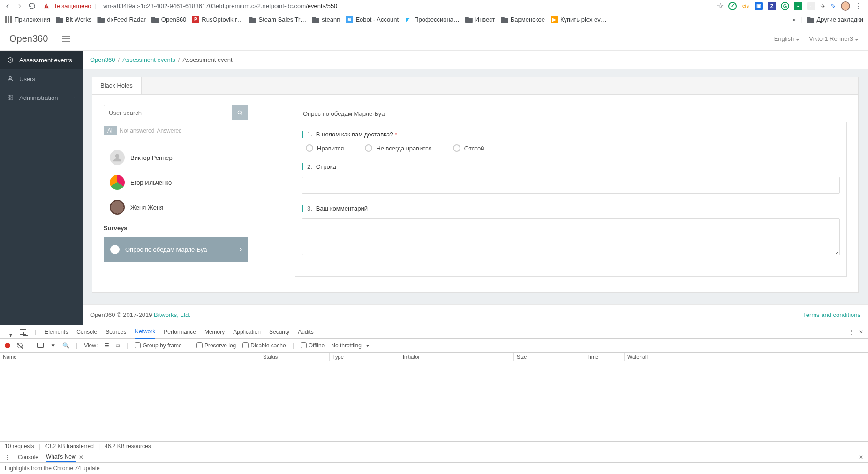 This screenshot has width=868, height=474. Describe the element at coordinates (87, 332) in the screenshot. I see `tab-console: Console` at that location.